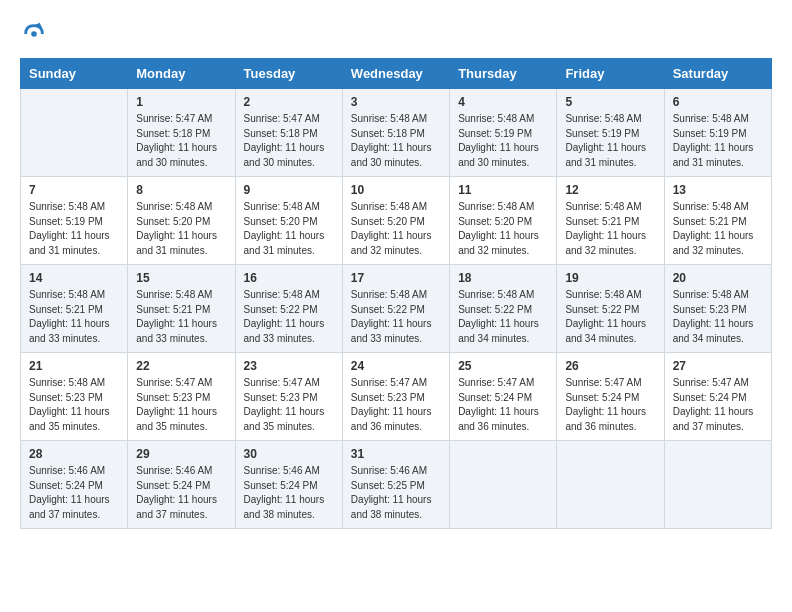 The height and width of the screenshot is (612, 792). I want to click on logo, so click(36, 34).